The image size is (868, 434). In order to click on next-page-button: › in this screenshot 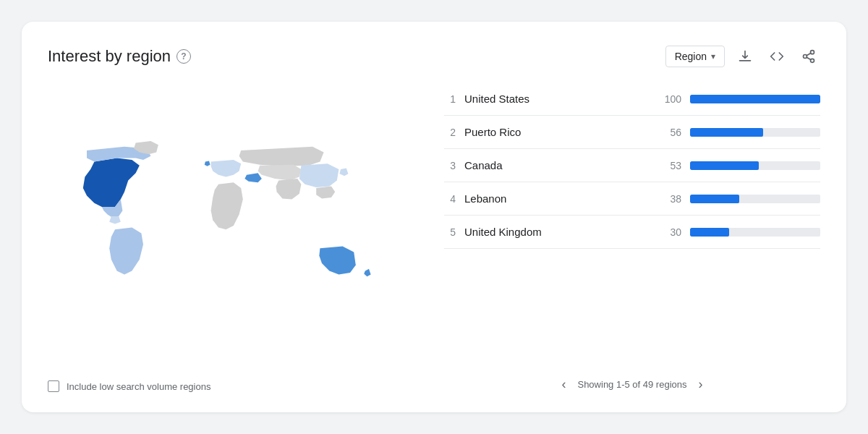, I will do `click(701, 385)`.